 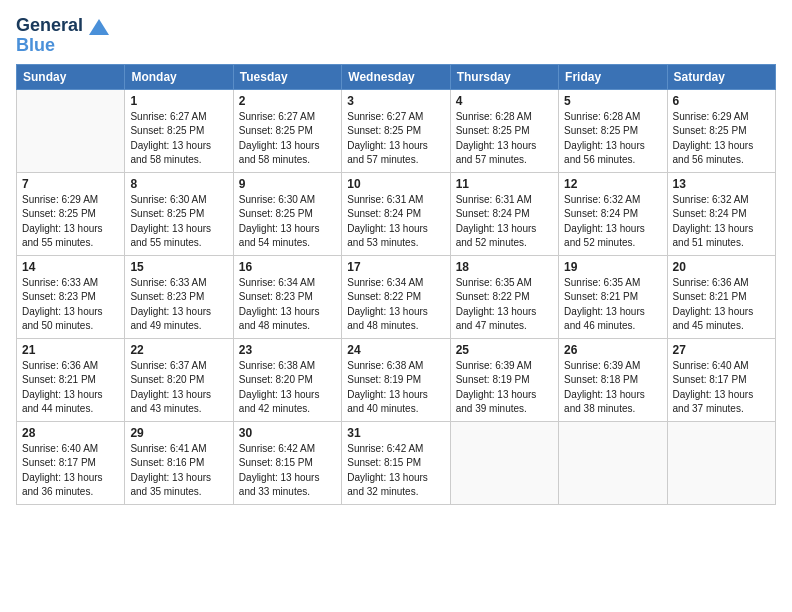 I want to click on day-number: 16, so click(x=288, y=267).